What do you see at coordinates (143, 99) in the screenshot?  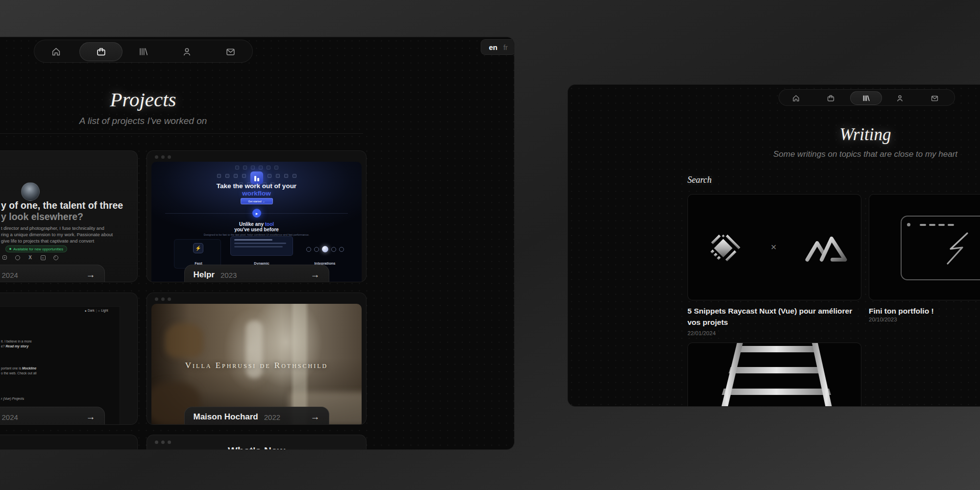 I see `page-title: Projects` at bounding box center [143, 99].